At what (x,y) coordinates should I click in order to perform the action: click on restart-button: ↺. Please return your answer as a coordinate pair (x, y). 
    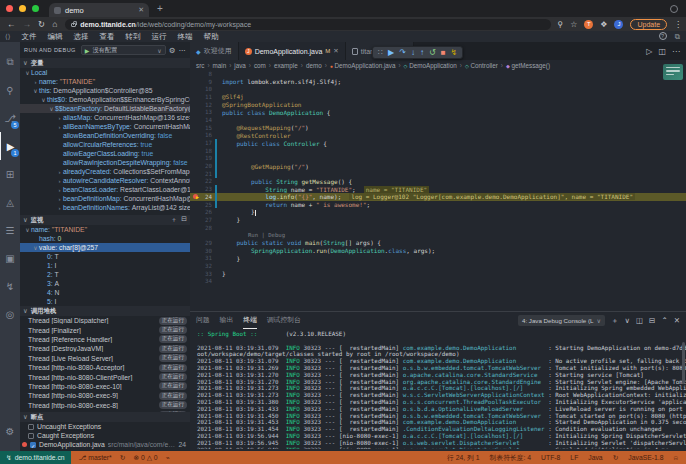
    Looking at the image, I should click on (432, 52).